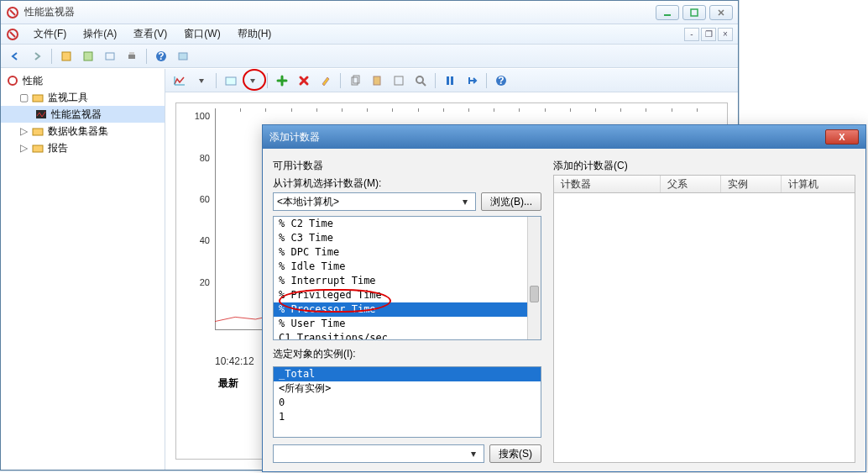 Image resolution: width=868 pixels, height=473 pixels. What do you see at coordinates (511, 202) in the screenshot?
I see `browse-button: 浏览(B)...` at bounding box center [511, 202].